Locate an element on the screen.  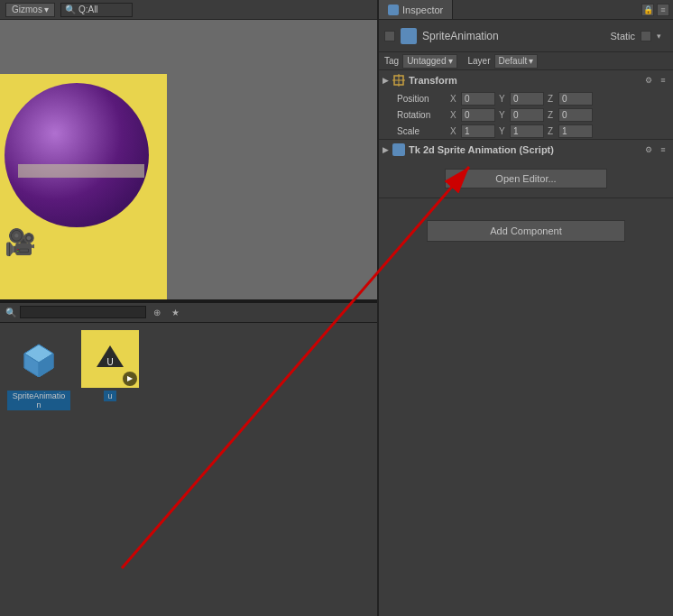
tab-inspector: Inspector is located at coordinates (416, 9).